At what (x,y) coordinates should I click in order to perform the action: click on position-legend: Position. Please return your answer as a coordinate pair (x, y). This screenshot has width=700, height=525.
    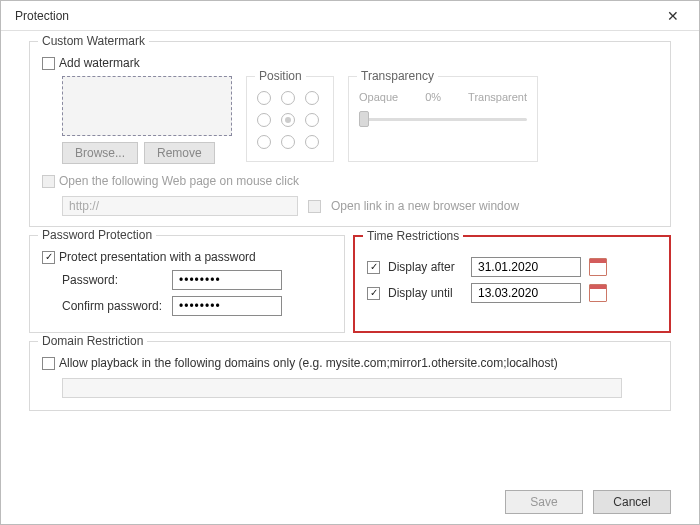
    Looking at the image, I should click on (280, 76).